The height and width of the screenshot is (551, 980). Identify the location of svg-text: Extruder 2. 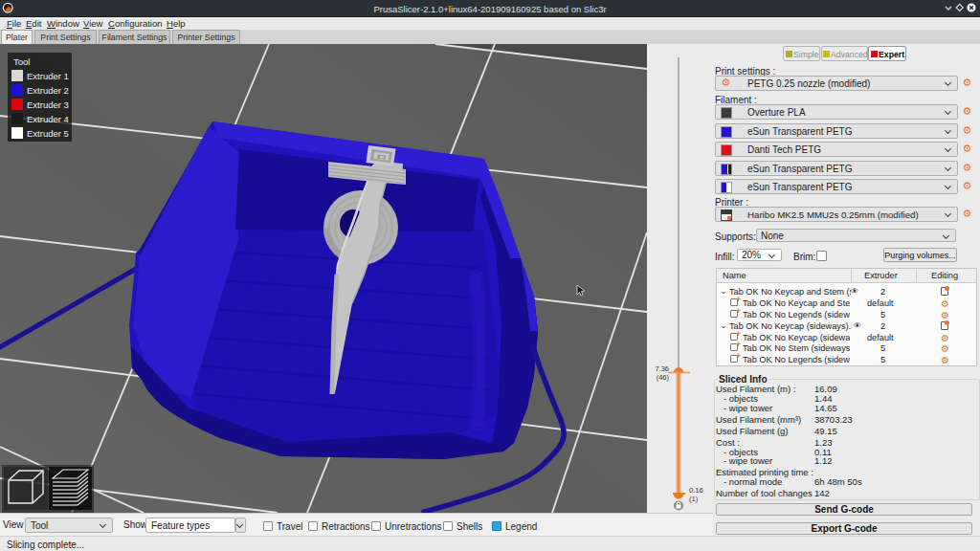
(48, 90).